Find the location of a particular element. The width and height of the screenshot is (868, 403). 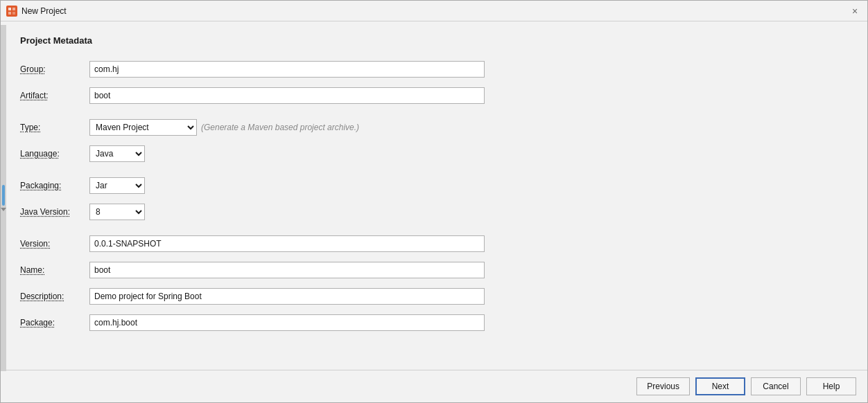

type-select-container: Maven Project (Generate a Maven based pr… is located at coordinates (225, 127).